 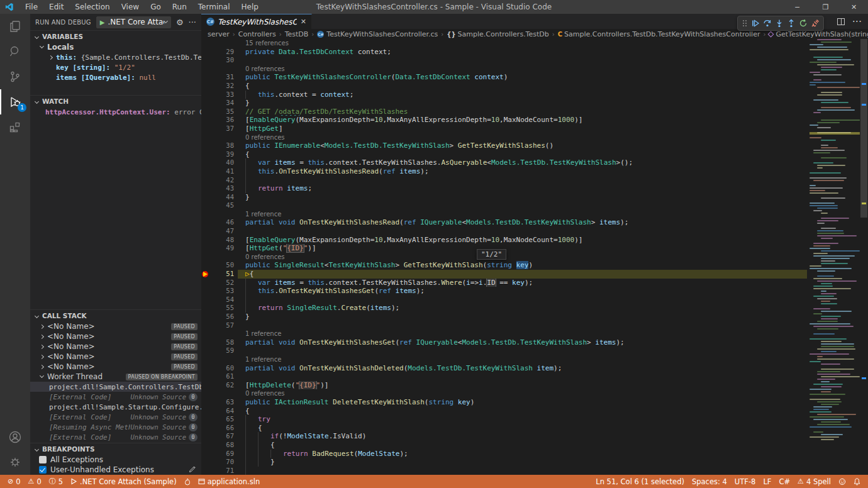 I want to click on code-line: 44}, so click(x=535, y=197).